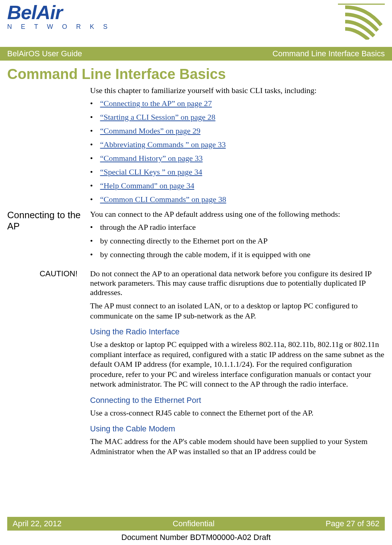 The height and width of the screenshot is (545, 392). I want to click on list-item: “Help Command” on page 34, so click(237, 186).